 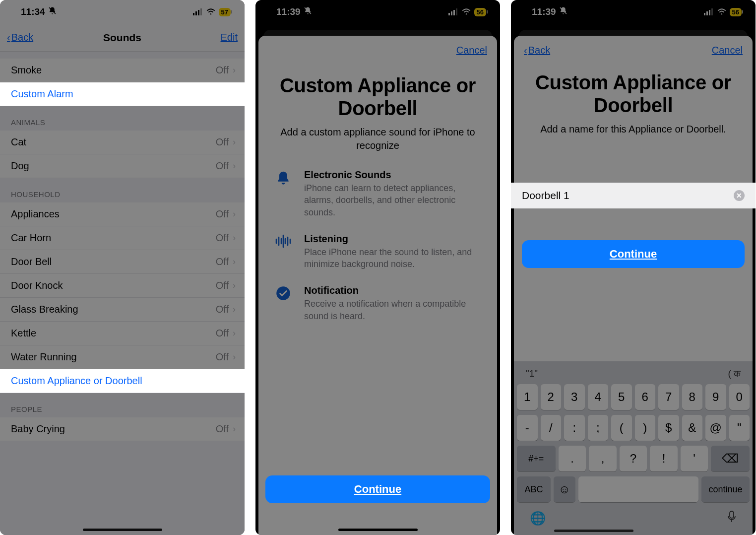 What do you see at coordinates (393, 201) in the screenshot?
I see `feature-desc: iPhone can learn to detect appliances, a…` at bounding box center [393, 201].